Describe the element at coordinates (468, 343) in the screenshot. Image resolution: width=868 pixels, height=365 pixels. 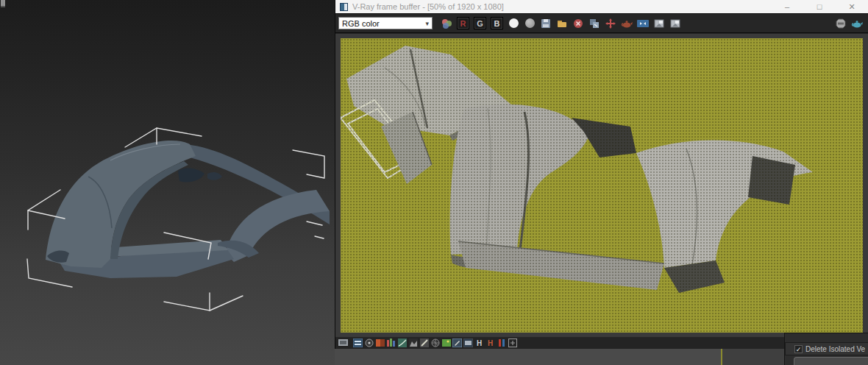
I see `lut-icon` at that location.